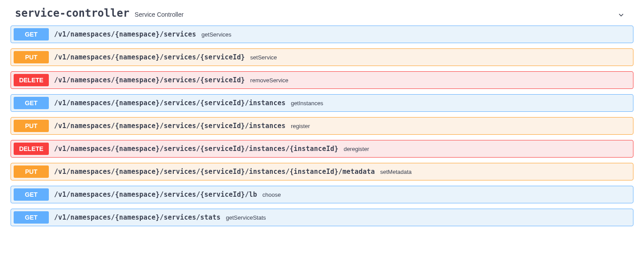 The image size is (644, 261). What do you see at coordinates (245, 217) in the screenshot?
I see `operation-summary: getServiceStats` at bounding box center [245, 217].